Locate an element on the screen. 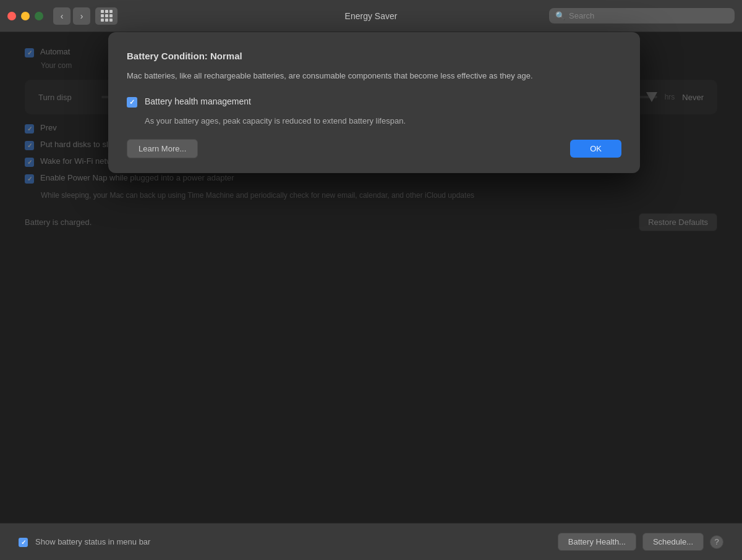 The image size is (742, 560). maximize-button is located at coordinates (39, 16).